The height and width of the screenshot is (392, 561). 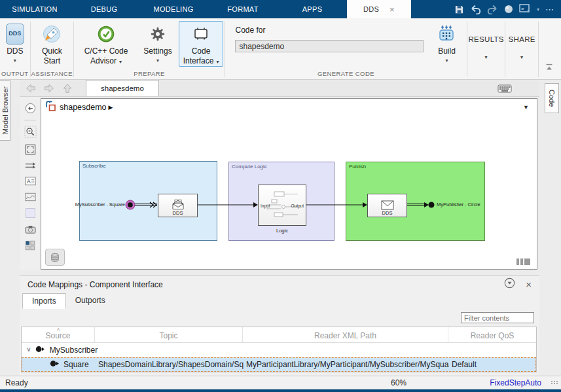 What do you see at coordinates (55, 365) in the screenshot?
I see `inport-icon` at bounding box center [55, 365].